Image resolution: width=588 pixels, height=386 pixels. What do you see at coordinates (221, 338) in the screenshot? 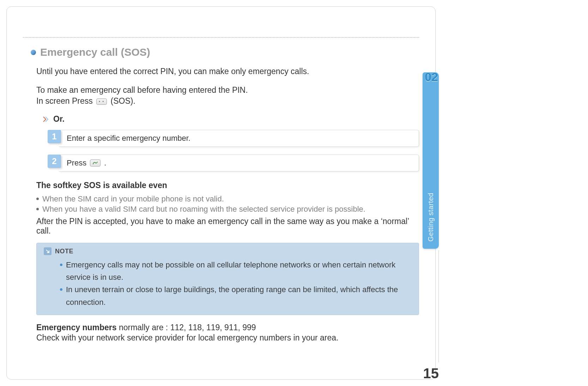
I see `emergency-check-text: Check with your network service provider…` at bounding box center [221, 338].